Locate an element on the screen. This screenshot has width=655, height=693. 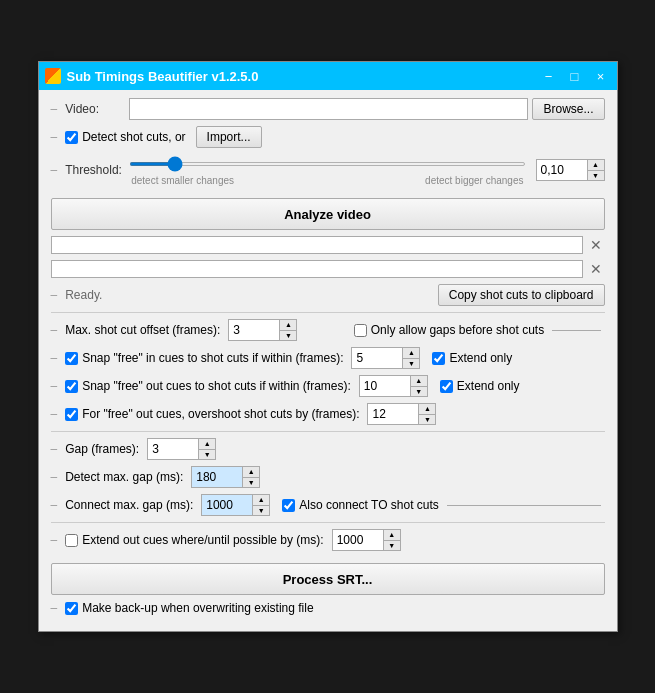
extend-out-down-btn: ▼ is located at coordinates (392, 546).